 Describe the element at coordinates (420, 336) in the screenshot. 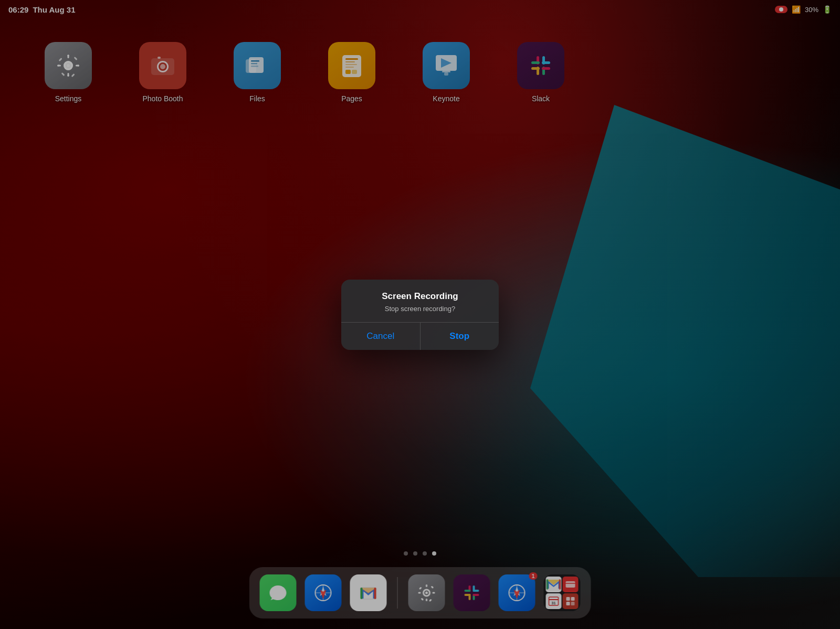

I see `dialog-buttons: Cancel Stop` at that location.